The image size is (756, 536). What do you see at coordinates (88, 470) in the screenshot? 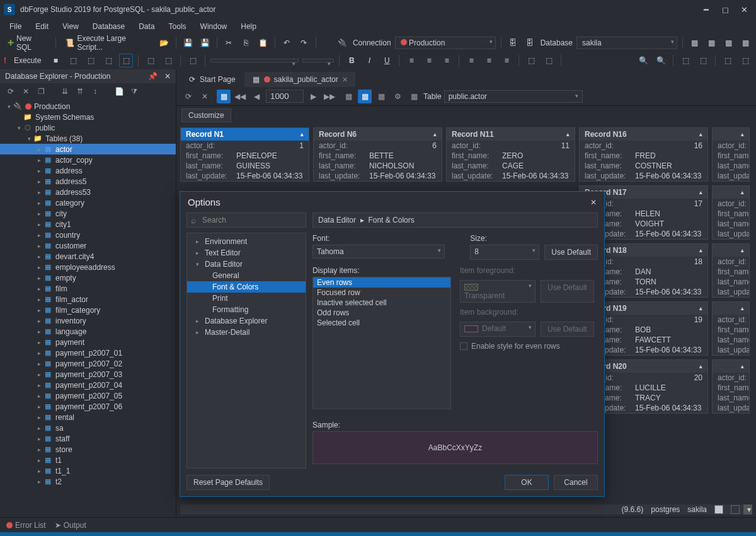
I see `tree-node-table: ▸▦t1_1` at bounding box center [88, 470].